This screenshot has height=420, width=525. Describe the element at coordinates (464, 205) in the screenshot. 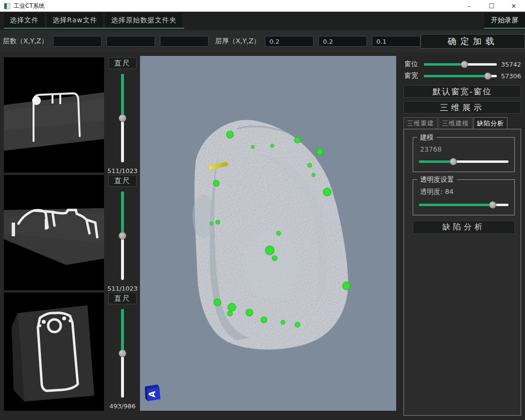

I see `opacity-slider` at that location.